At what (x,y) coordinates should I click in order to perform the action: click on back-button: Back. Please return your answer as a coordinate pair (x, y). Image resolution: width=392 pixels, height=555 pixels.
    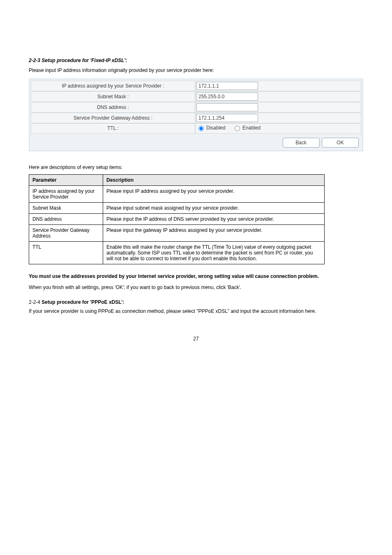
    Looking at the image, I should click on (301, 143).